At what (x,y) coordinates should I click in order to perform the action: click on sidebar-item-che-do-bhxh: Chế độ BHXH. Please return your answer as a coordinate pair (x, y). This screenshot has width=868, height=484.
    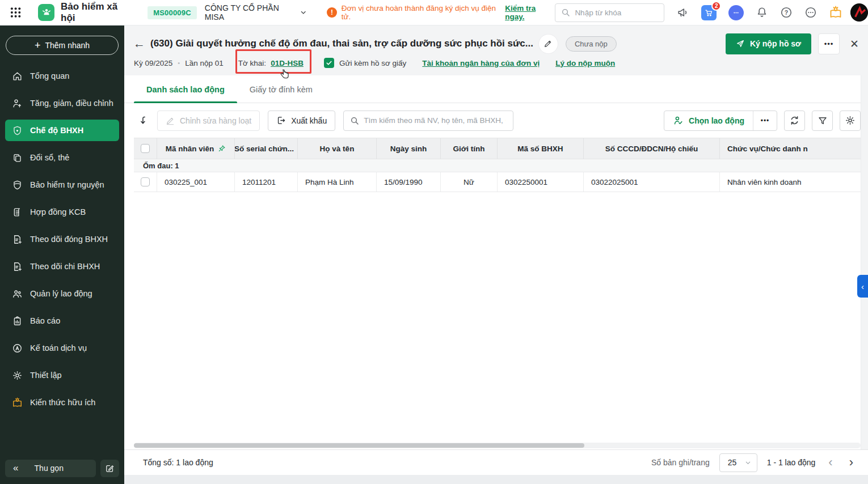
    Looking at the image, I should click on (62, 130).